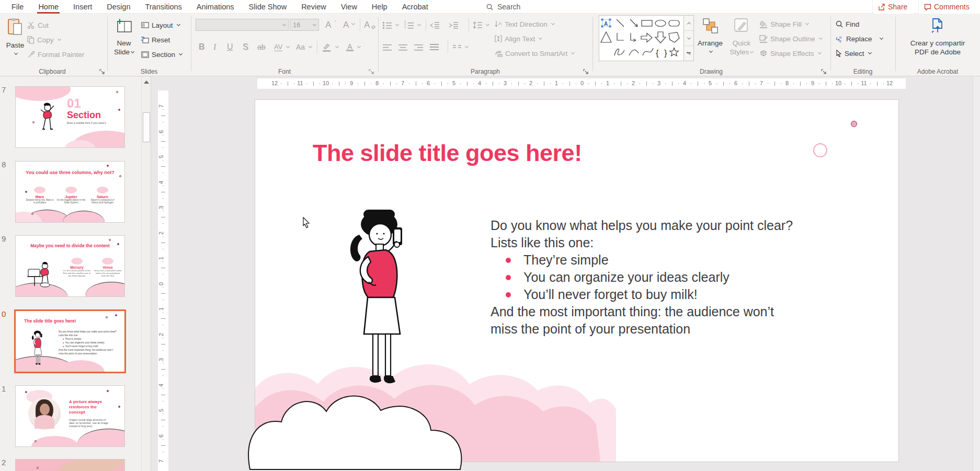 The image size is (980, 471). I want to click on replace-button: bc Replace, so click(859, 39).